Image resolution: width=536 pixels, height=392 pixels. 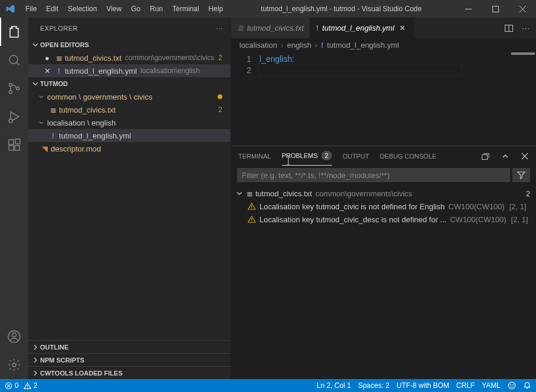 What do you see at coordinates (527, 386) in the screenshot?
I see `notifications-icon` at bounding box center [527, 386].